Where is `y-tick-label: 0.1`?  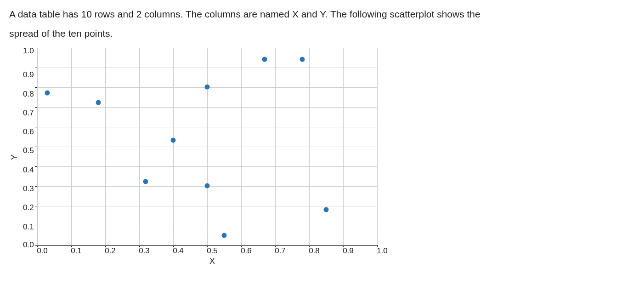
y-tick-label: 0.1 is located at coordinates (28, 226).